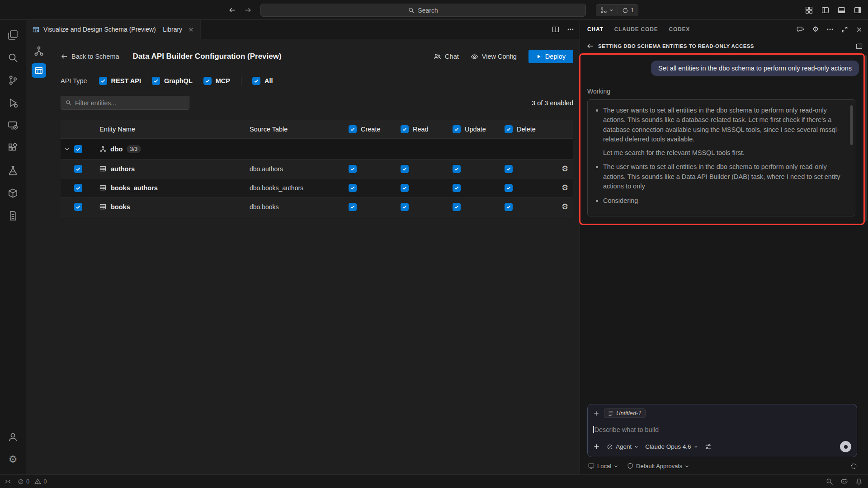 This screenshot has height=488, width=868. Describe the element at coordinates (13, 170) in the screenshot. I see `testing-icon` at that location.